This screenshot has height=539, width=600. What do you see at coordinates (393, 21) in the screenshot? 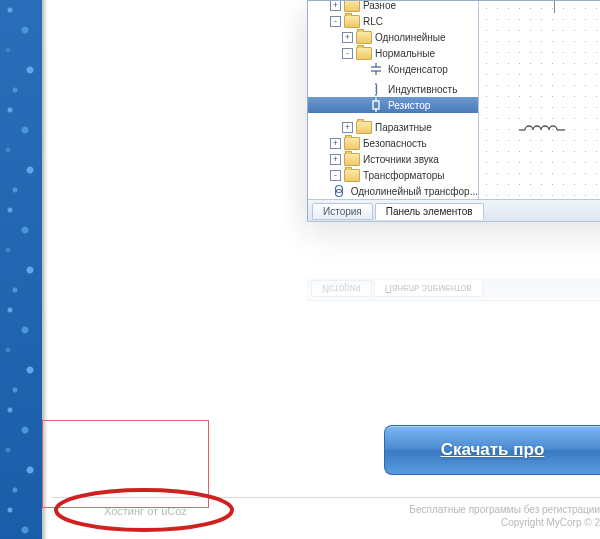
I see `tree-item-1: -RLC` at bounding box center [393, 21].